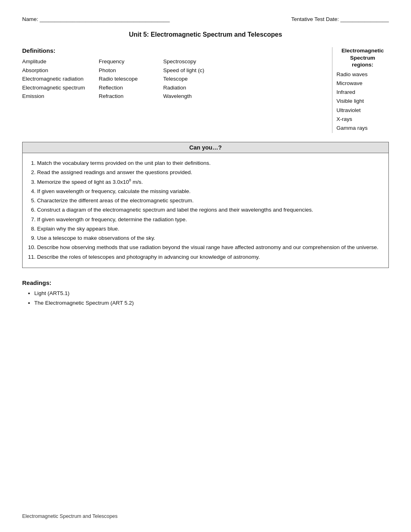  Describe the element at coordinates (209, 229) in the screenshot. I see `can-you-item-8: Explain why the sky appears blue.` at that location.